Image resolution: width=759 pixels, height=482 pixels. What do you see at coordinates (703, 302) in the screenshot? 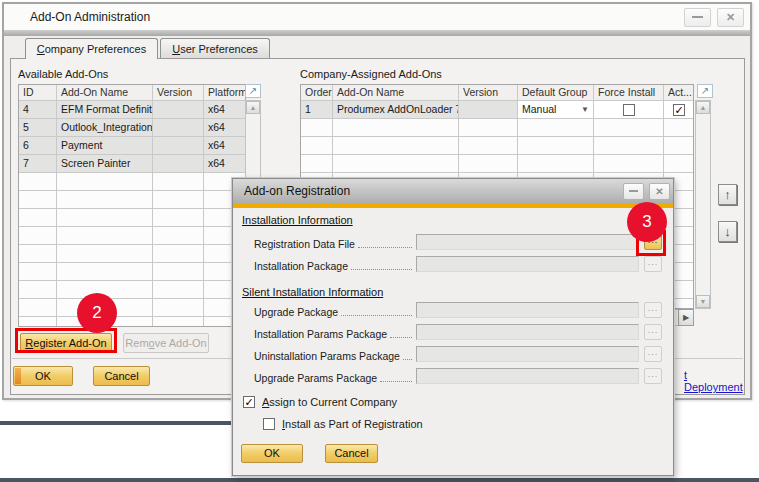
I see `scroll-down-icon: ▼` at bounding box center [703, 302].